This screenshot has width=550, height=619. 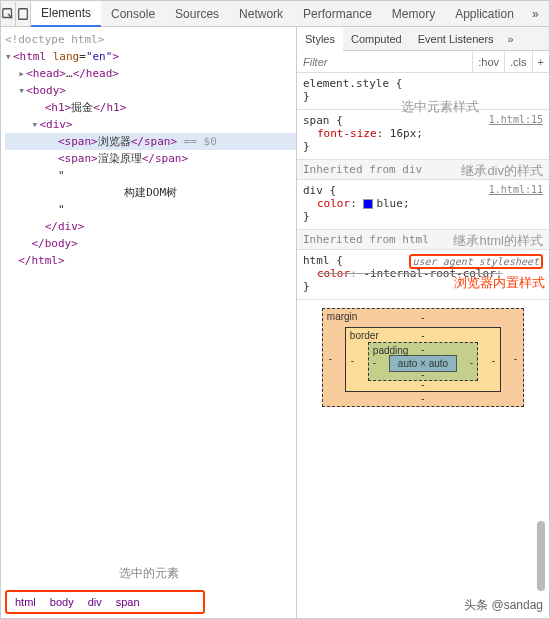 I want to click on breadcrumb: html body div span, so click(x=105, y=602).